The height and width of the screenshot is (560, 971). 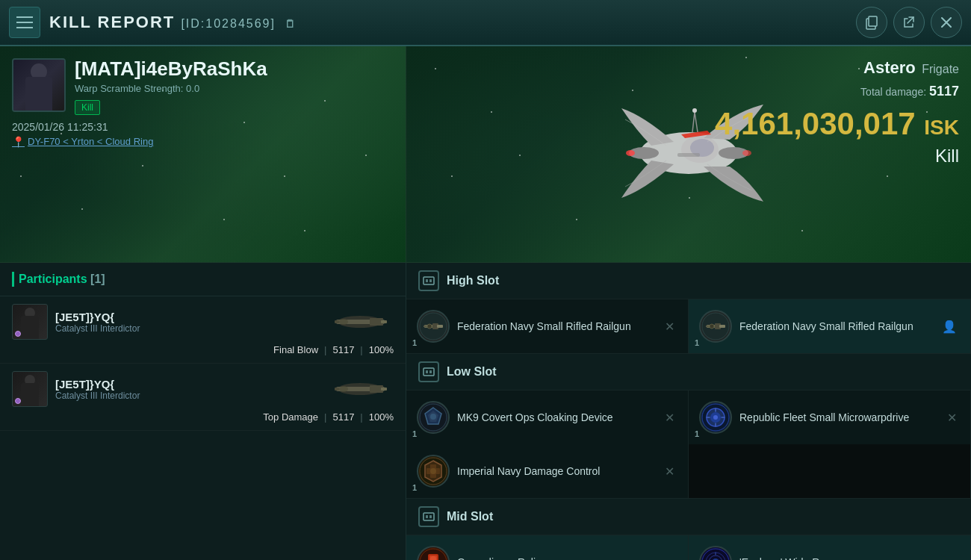 I want to click on header-buttons, so click(x=909, y=22).